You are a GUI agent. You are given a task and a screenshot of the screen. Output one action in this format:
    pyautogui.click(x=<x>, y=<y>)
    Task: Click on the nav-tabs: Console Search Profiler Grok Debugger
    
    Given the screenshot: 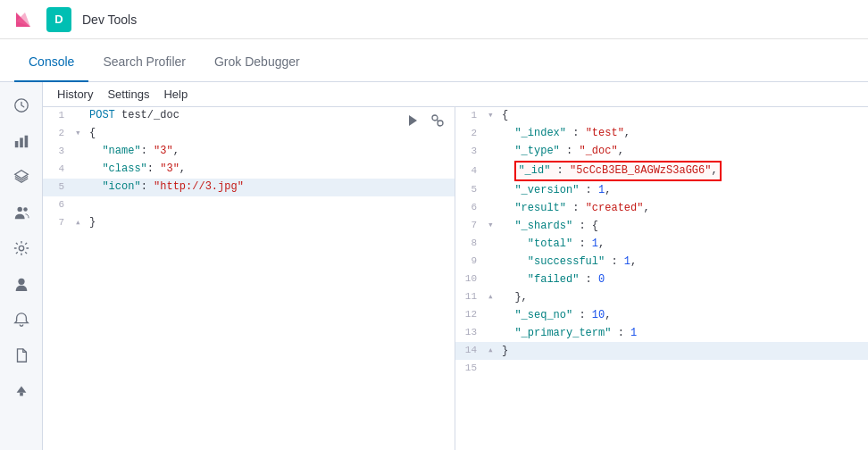 What is the action you would take?
    pyautogui.click(x=434, y=61)
    